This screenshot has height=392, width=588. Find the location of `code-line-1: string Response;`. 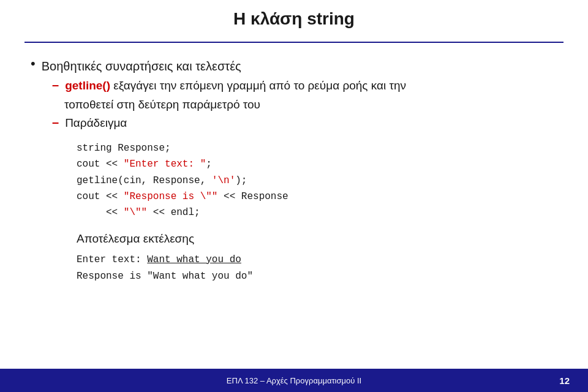

code-line-1: string Response; is located at coordinates (320, 148).